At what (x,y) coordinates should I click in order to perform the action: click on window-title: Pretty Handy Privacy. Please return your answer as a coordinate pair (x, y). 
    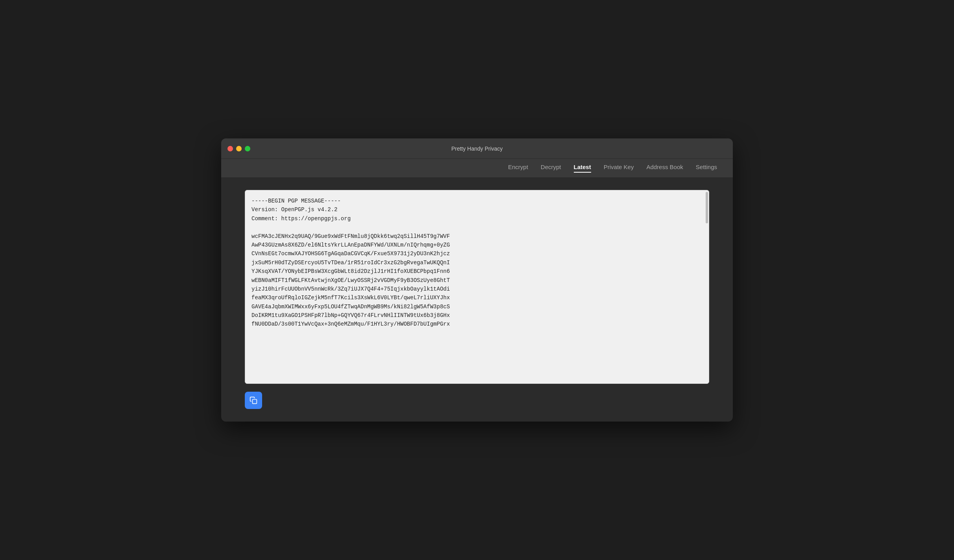
    Looking at the image, I should click on (477, 149).